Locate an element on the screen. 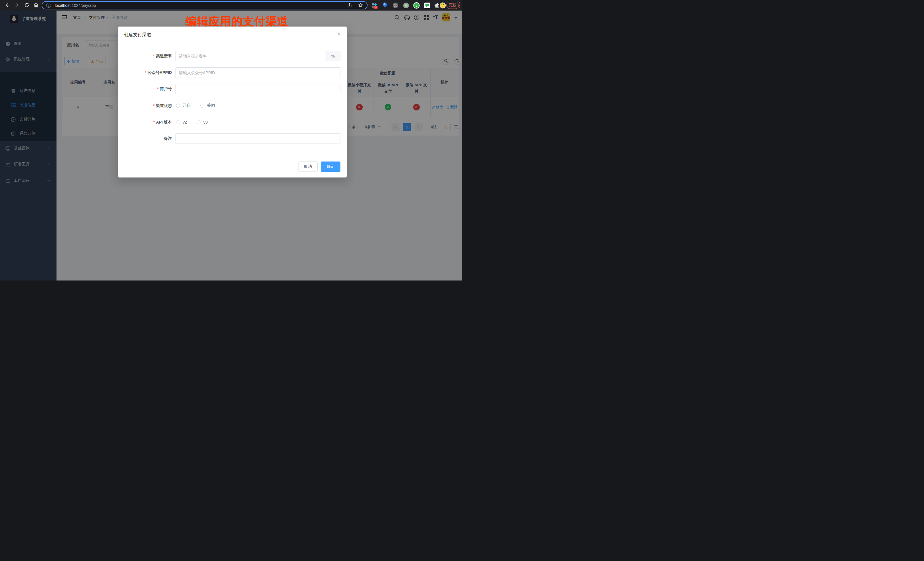 The height and width of the screenshot is (561, 924). cancel-button: 取消 is located at coordinates (308, 166).